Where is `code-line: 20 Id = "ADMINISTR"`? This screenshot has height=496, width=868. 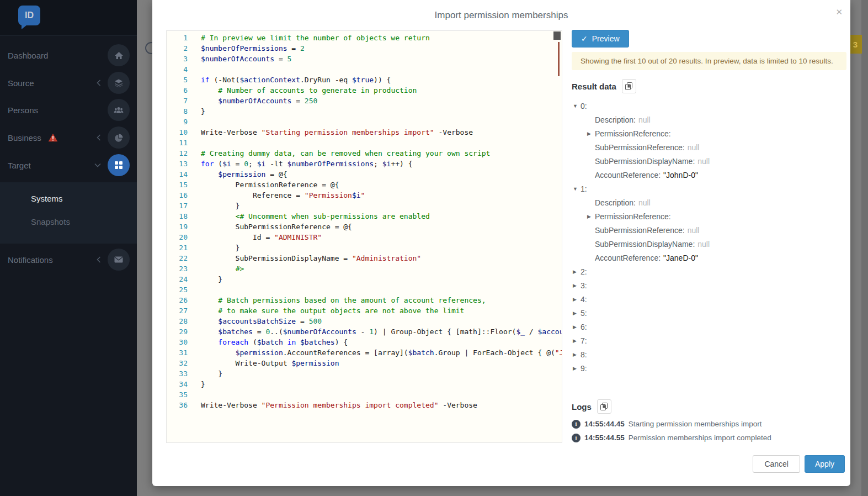
code-line: 20 Id = "ADMINISTR" is located at coordinates (364, 238).